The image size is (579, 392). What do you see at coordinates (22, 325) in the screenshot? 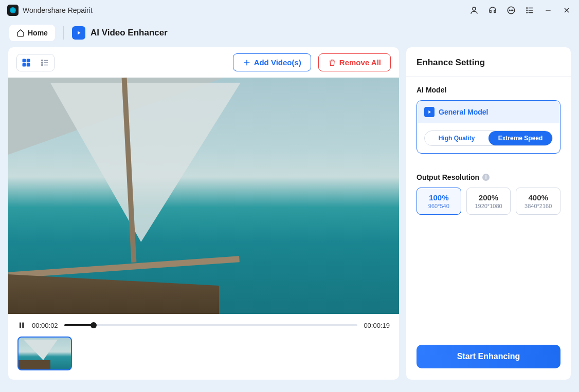
I see `pause-icon` at bounding box center [22, 325].